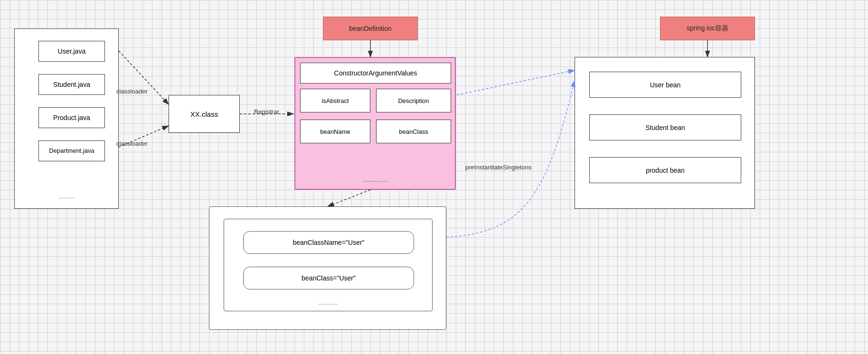  I want to click on xxclass-box: XX.class, so click(204, 114).